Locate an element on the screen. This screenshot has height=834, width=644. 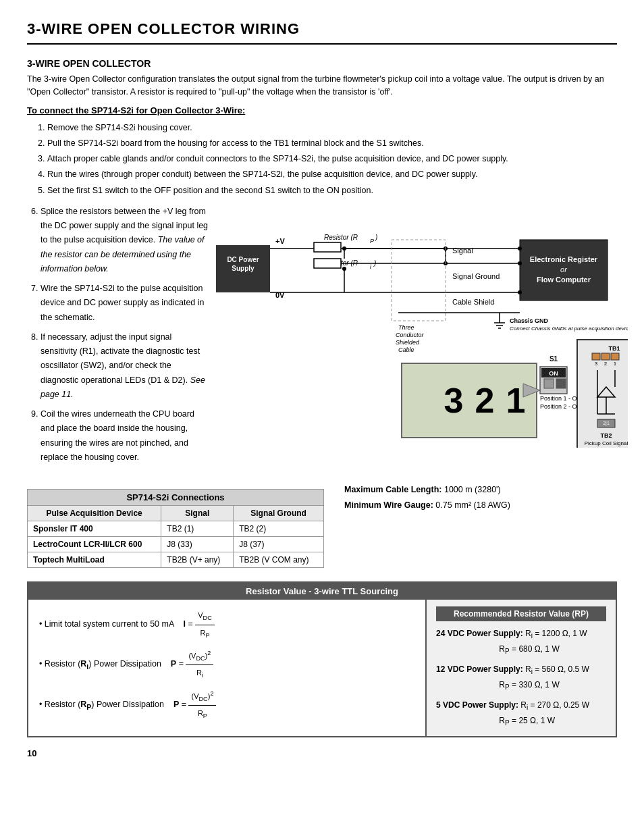
step-3: Attach proper cable glands and/or condui… is located at coordinates (332, 159).